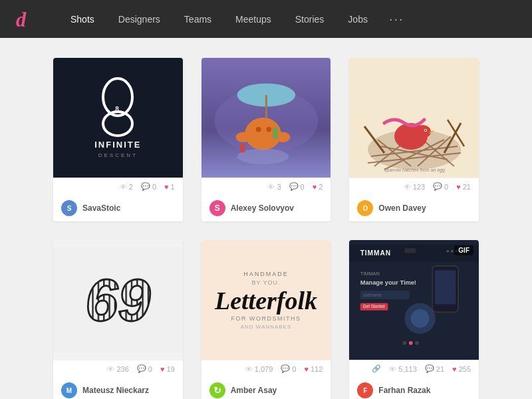  I want to click on shot-author-2: S Alexey Solovyov, so click(266, 208).